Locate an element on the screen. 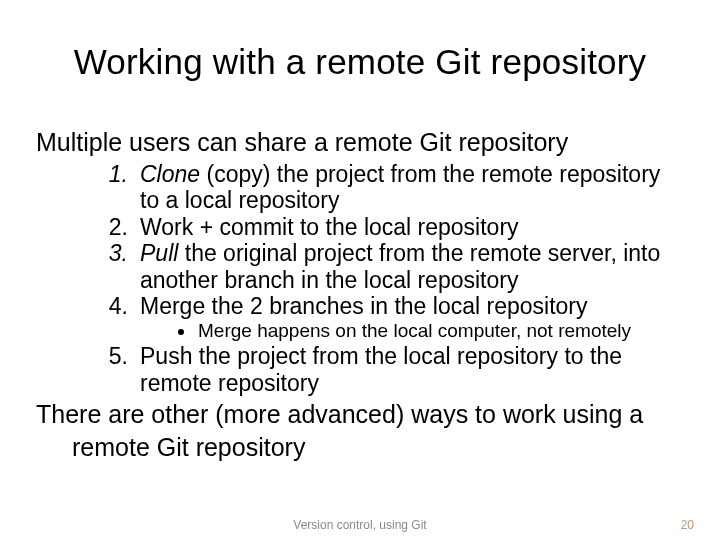 The image size is (720, 540). step-2: Work + commit to the local repository is located at coordinates (409, 227).